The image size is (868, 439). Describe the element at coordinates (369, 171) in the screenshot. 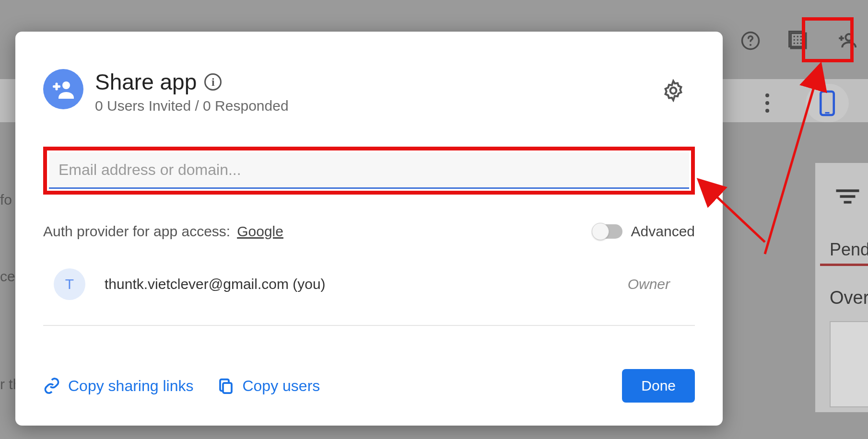

I see `email-input` at that location.